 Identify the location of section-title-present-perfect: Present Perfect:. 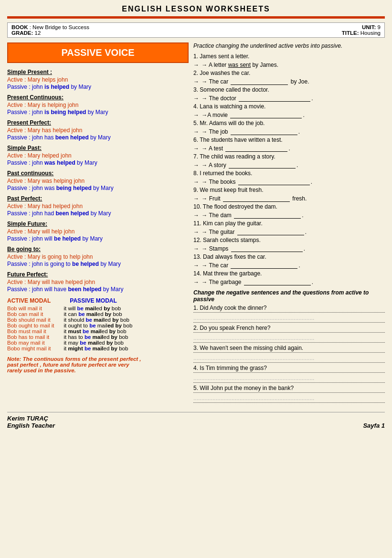
(98, 123).